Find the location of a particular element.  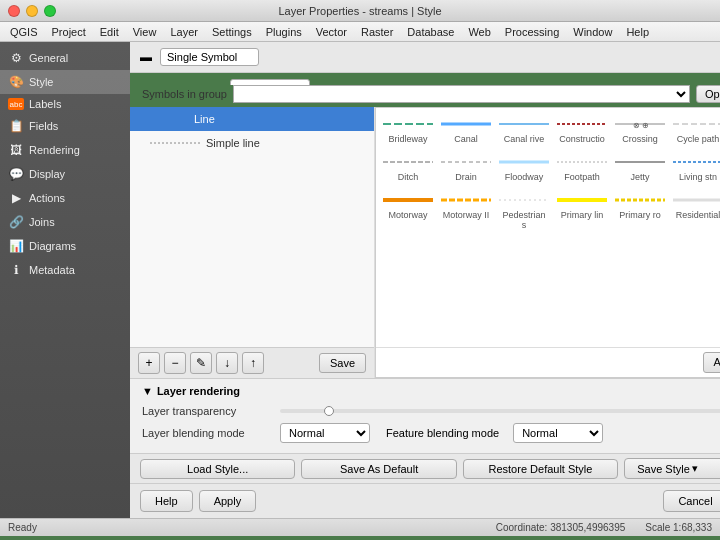

menu-plugins: Plugins is located at coordinates (284, 32).